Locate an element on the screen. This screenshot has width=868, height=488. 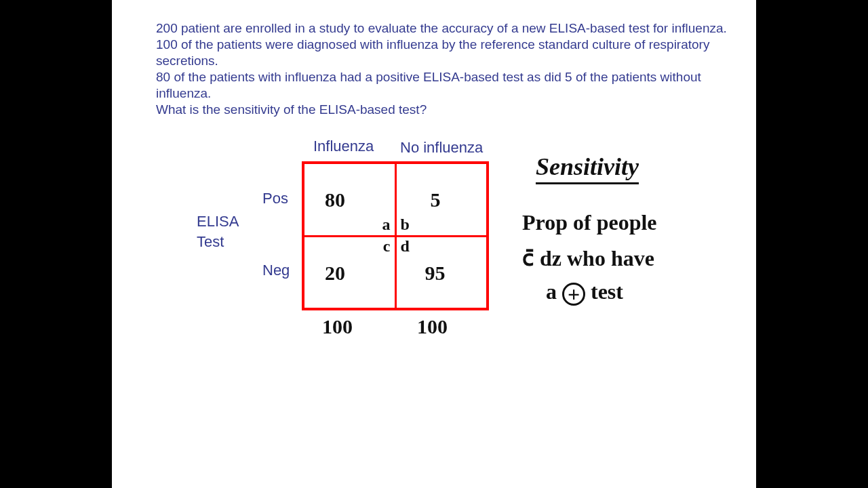
cell-a-value: 80 is located at coordinates (335, 200).